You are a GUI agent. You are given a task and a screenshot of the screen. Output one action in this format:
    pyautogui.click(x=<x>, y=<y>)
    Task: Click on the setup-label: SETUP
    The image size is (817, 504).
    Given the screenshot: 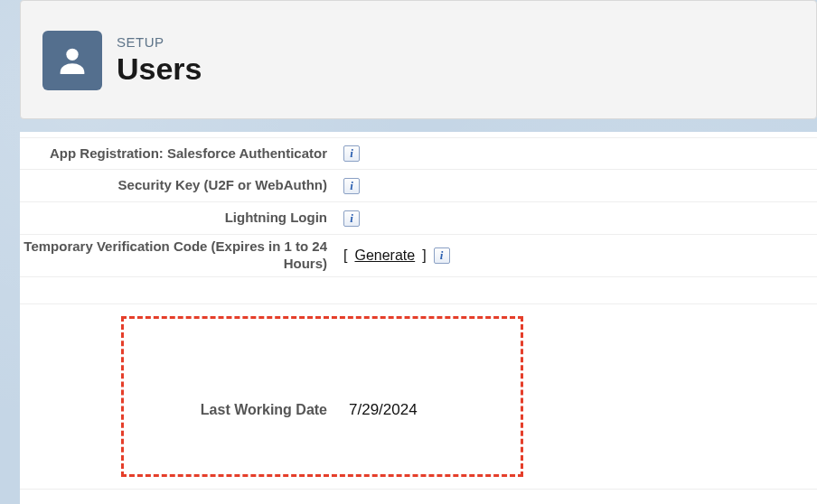 What is the action you would take?
    pyautogui.click(x=159, y=42)
    